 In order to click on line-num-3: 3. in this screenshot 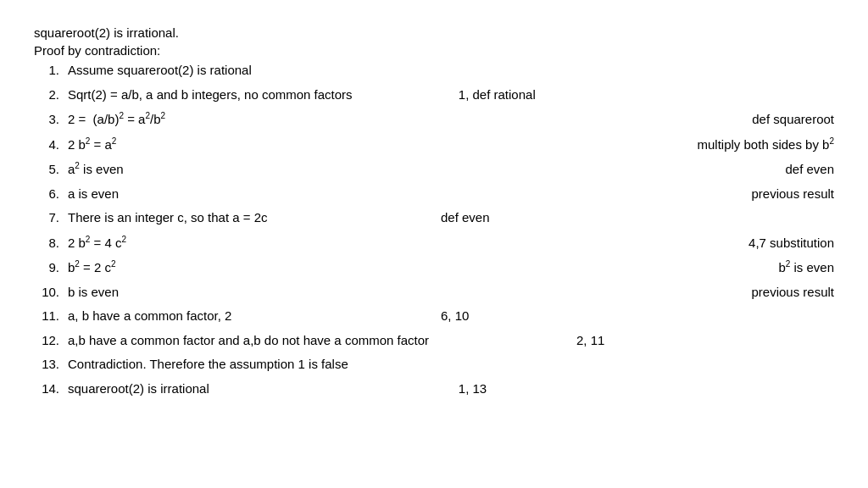, I will do `click(51, 120)`.